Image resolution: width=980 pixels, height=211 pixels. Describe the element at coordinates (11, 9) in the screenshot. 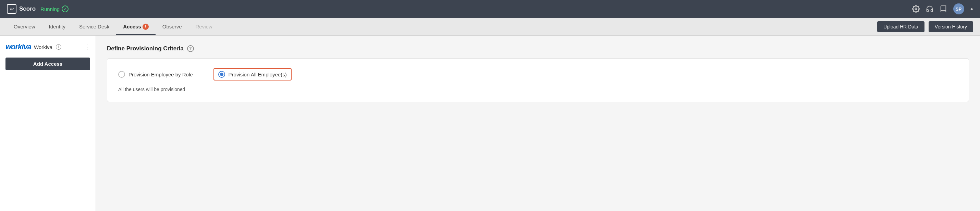

I see `logo-icon: ↩` at that location.